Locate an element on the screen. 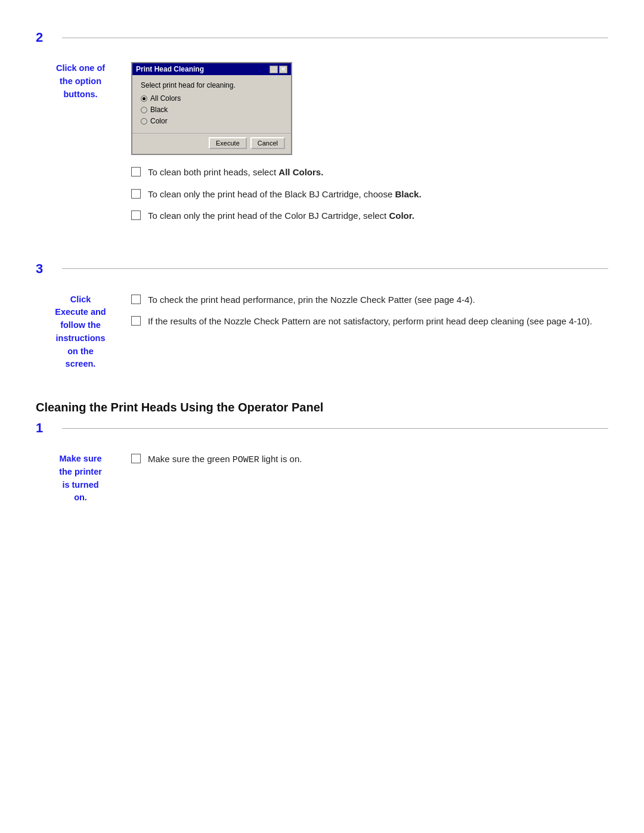  radio-allcolors-circle is located at coordinates (144, 99).